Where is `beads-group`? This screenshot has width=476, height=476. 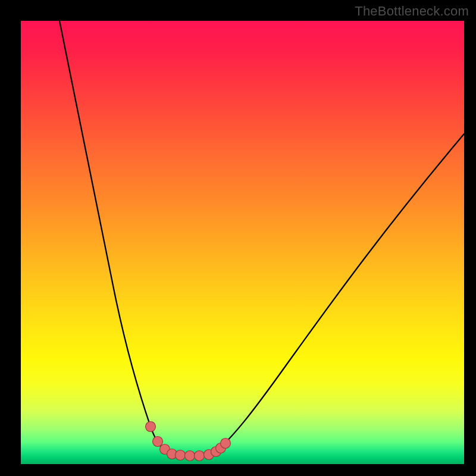 beads-group is located at coordinates (188, 441).